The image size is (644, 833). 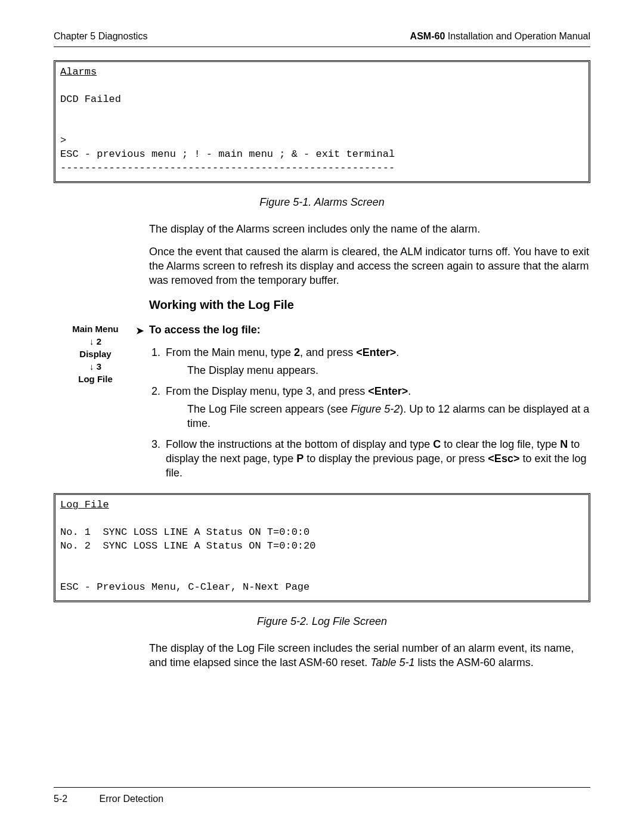 What do you see at coordinates (396, 459) in the screenshot?
I see `step-3-text-g: to display the previous page, or press` at bounding box center [396, 459].